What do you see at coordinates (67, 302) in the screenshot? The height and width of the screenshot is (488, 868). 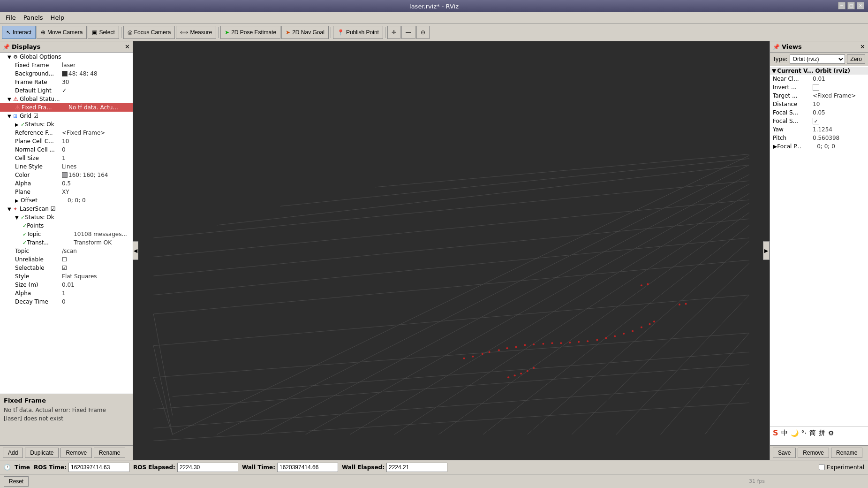 I see `laser-decay-row: Decay Time 0` at bounding box center [67, 302].